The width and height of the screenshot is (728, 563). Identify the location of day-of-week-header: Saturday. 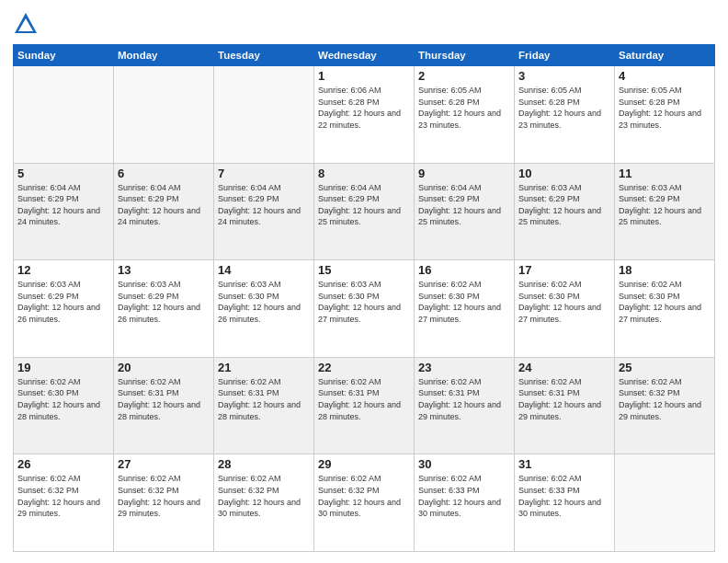
(665, 55).